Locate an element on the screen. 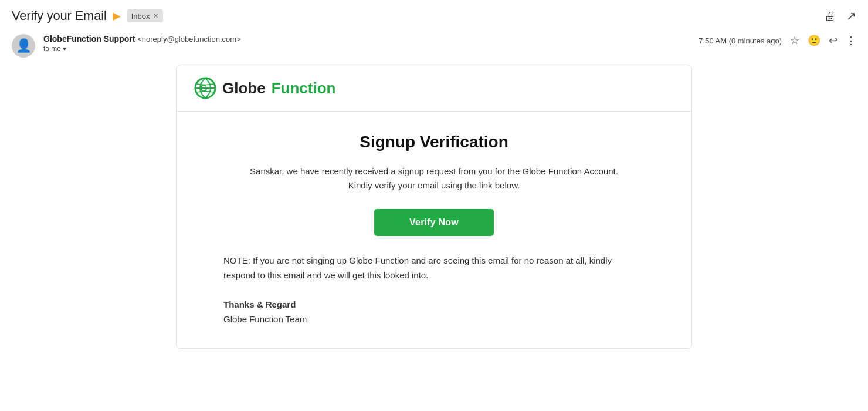 The width and height of the screenshot is (868, 411). svg-text: G is located at coordinates (204, 88).